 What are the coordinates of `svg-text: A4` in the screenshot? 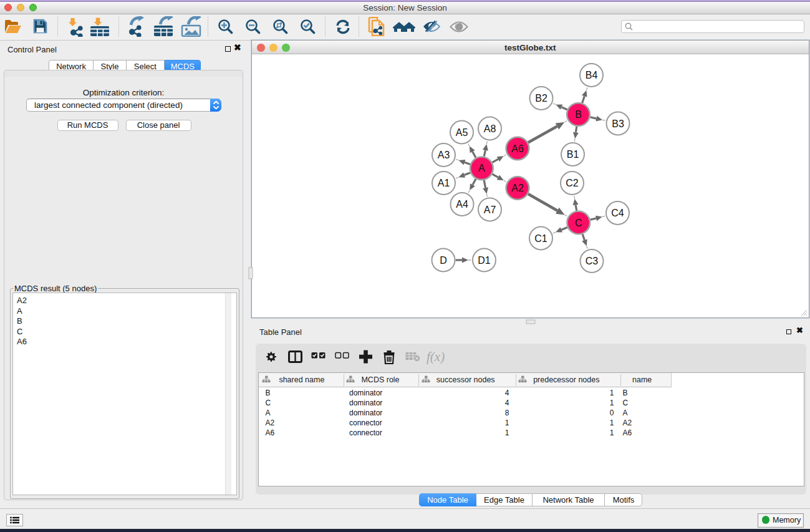 It's located at (462, 205).